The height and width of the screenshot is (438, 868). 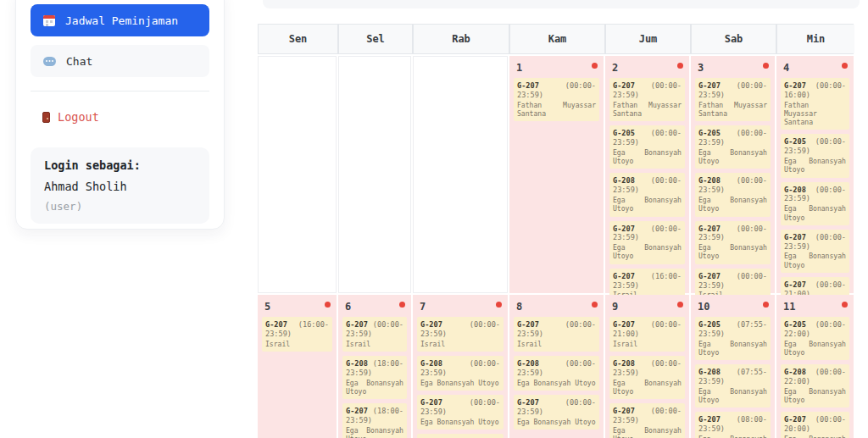 What do you see at coordinates (120, 20) in the screenshot?
I see `sidebar-item-jadwal-peminjaman: Jadwal Peminjaman` at bounding box center [120, 20].